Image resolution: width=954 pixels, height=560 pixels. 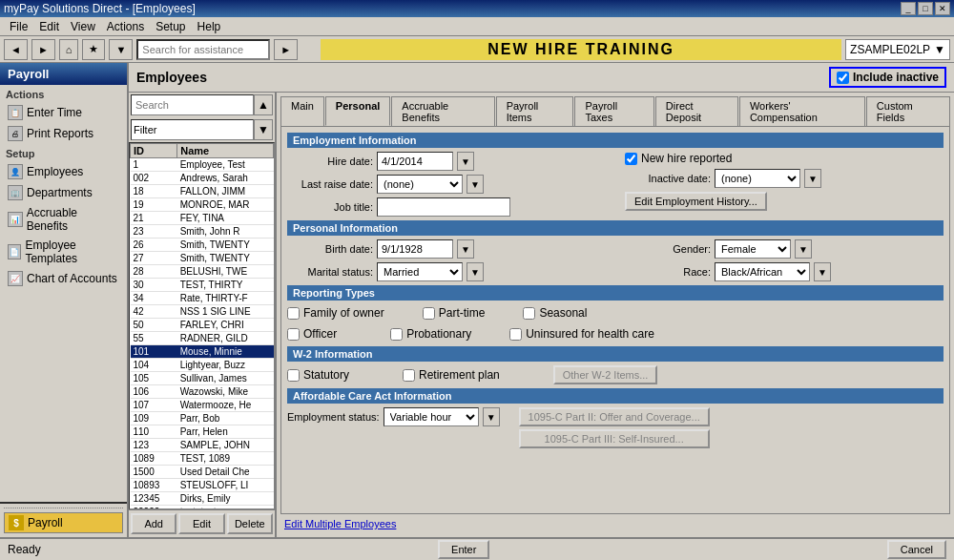 I want to click on table-row: 123SAMPLE, JOHN, so click(x=202, y=446).